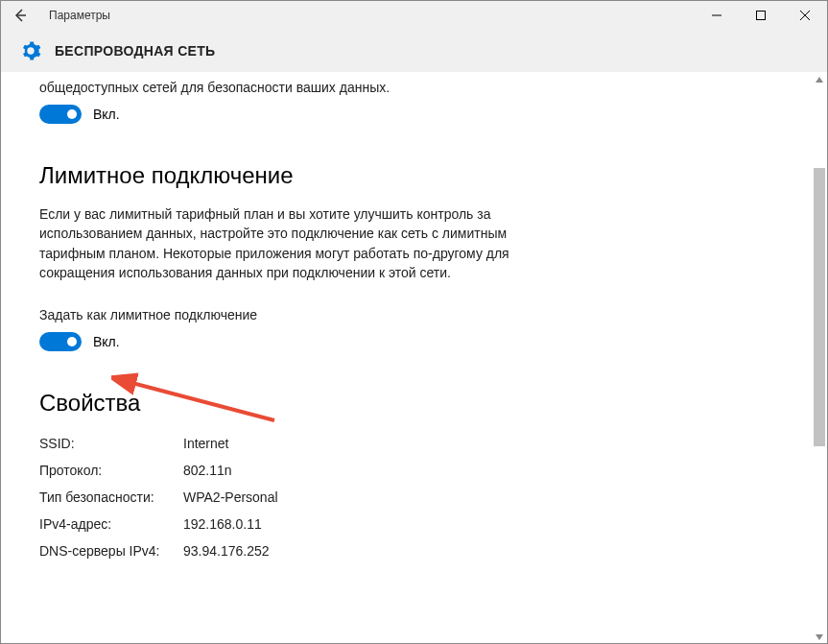 The height and width of the screenshot is (644, 828). I want to click on table-row: IPv4-адрес: 192.168.0.11, so click(422, 524).